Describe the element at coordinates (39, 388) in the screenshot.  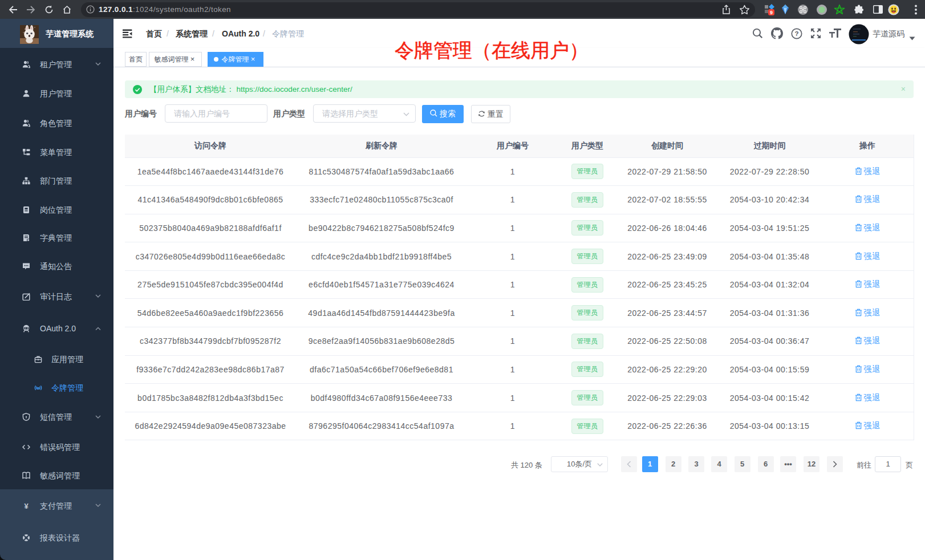
I see `svg-text: a` at that location.